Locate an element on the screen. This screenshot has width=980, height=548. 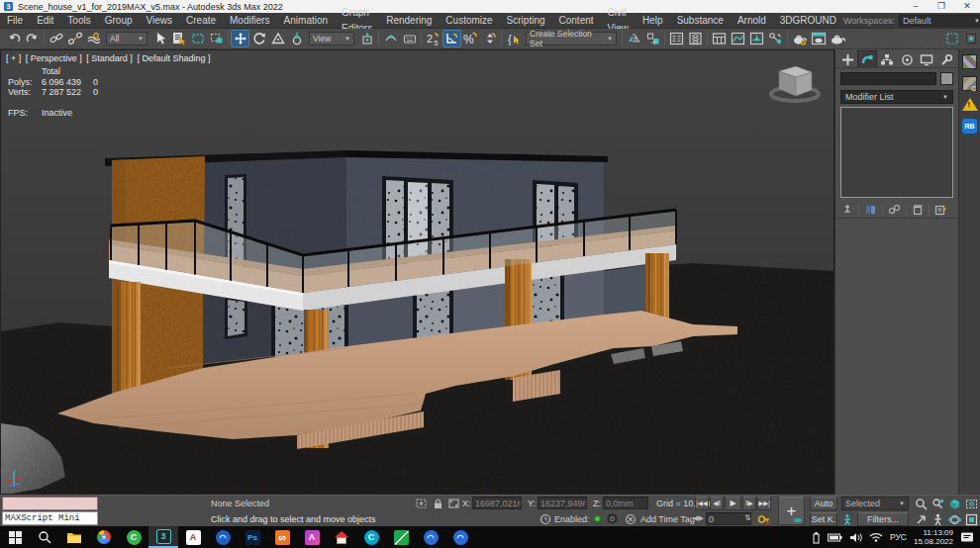
go-to-start-button: |◀◀ is located at coordinates (702, 503).